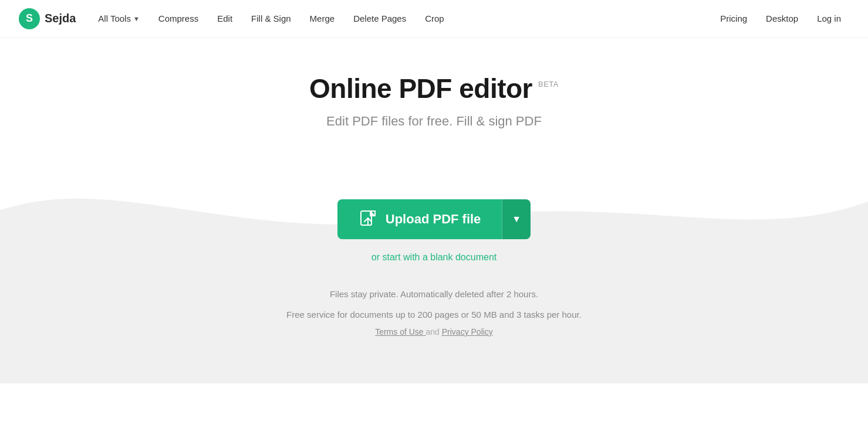 The height and width of the screenshot is (435, 868). Describe the element at coordinates (516, 219) in the screenshot. I see `upload-dropdown-button: ▼` at that location.